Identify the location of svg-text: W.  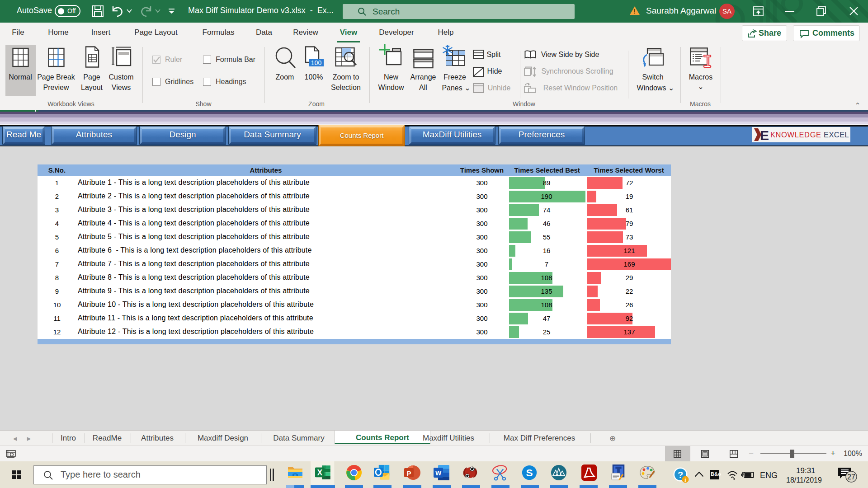
(439, 473).